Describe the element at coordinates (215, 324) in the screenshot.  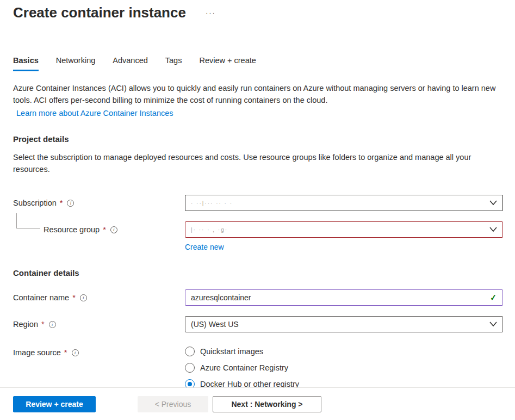
I see `region-value: (US) West US` at that location.